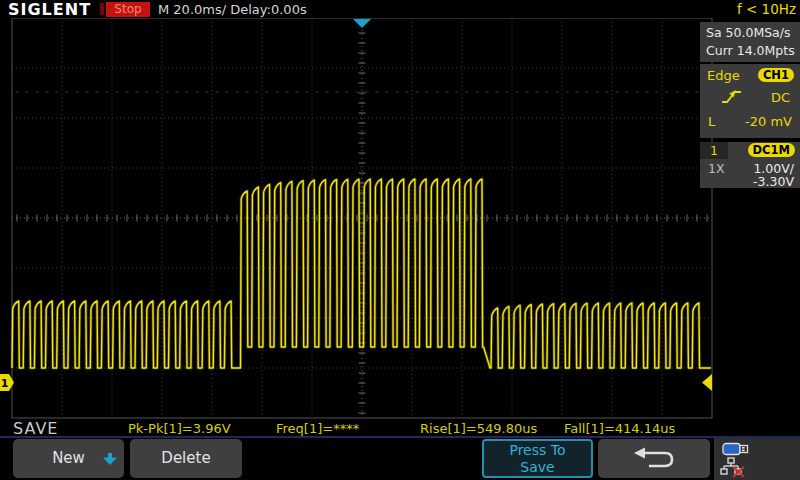  I want to click on logo-red-mark, so click(102, 9).